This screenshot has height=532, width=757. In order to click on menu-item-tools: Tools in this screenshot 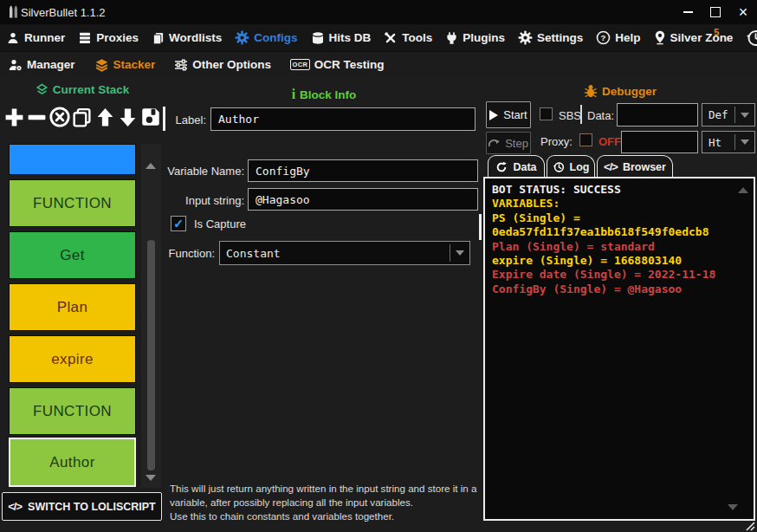, I will do `click(408, 38)`.